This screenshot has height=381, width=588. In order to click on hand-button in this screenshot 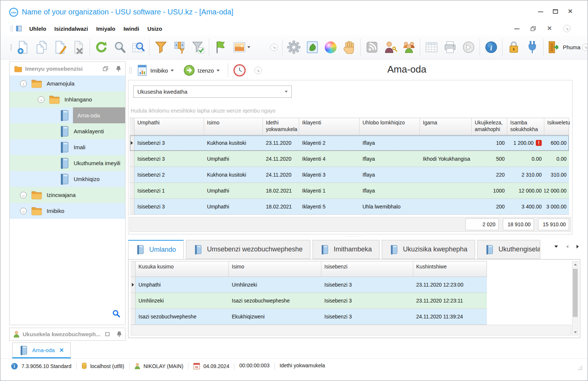, I will do `click(349, 47)`.